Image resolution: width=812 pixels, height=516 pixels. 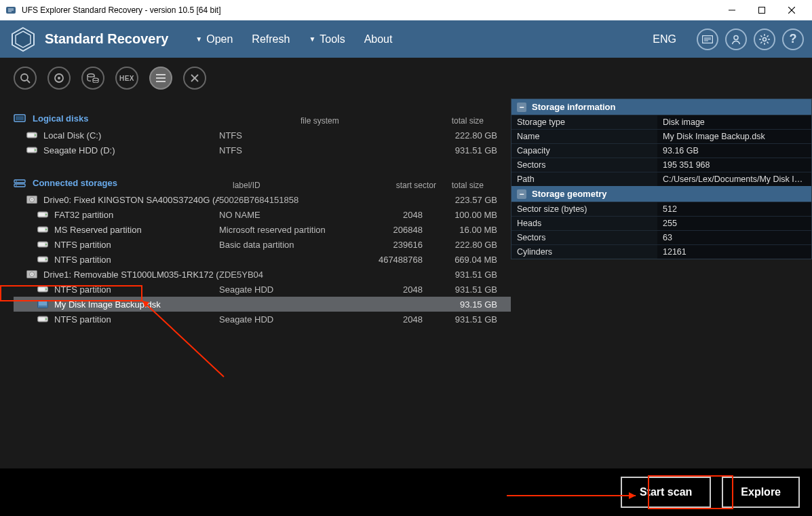 What do you see at coordinates (107, 39) in the screenshot?
I see `app-name: Standard Recovery` at bounding box center [107, 39].